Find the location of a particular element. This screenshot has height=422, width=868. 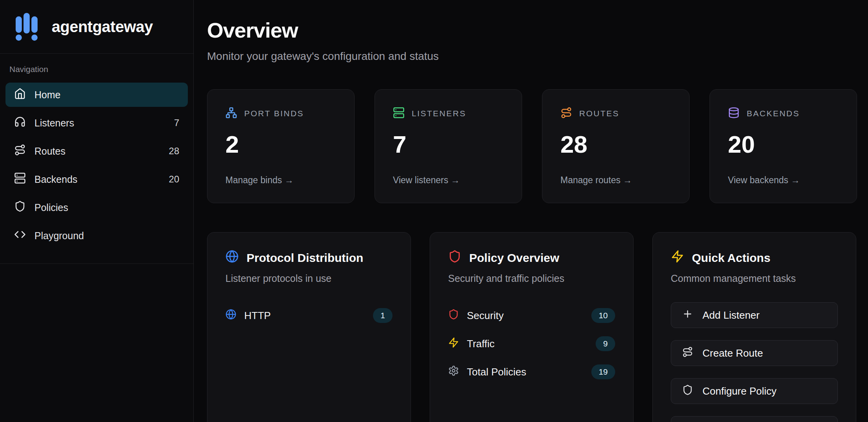

row-label: Security is located at coordinates (485, 316).